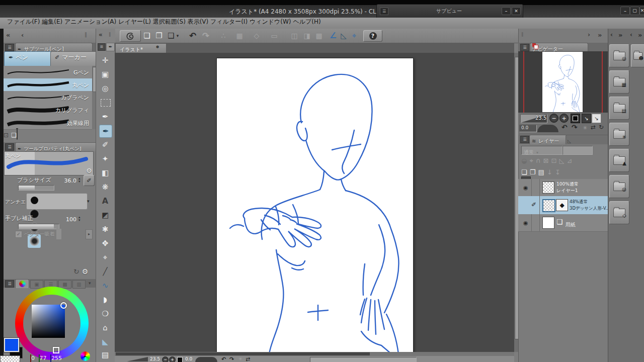  I want to click on status-flip-icon: ⇄, so click(248, 359).